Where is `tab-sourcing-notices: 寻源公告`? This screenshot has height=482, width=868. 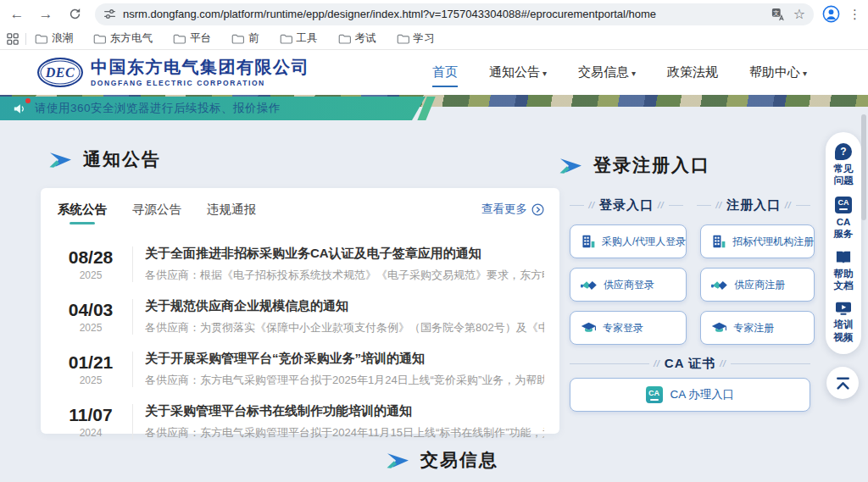
tab-sourcing-notices: 寻源公告 is located at coordinates (157, 210).